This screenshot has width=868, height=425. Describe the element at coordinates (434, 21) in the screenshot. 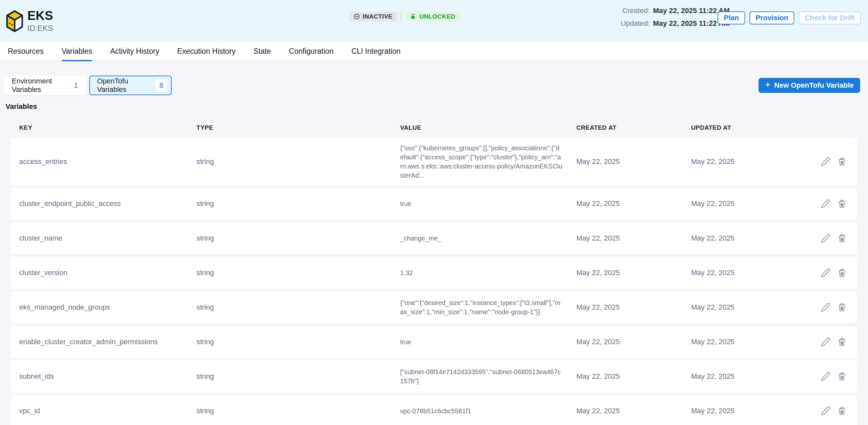

I see `environment-header: EKS ID:EKS INACTIVE UNLOCKED Created: Ma` at that location.